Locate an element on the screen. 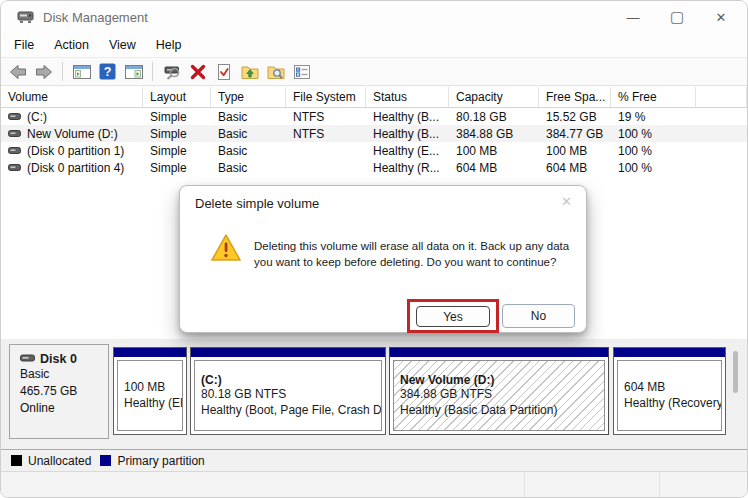 This screenshot has width=748, height=498. disk-name: Disk 0 is located at coordinates (58, 359).